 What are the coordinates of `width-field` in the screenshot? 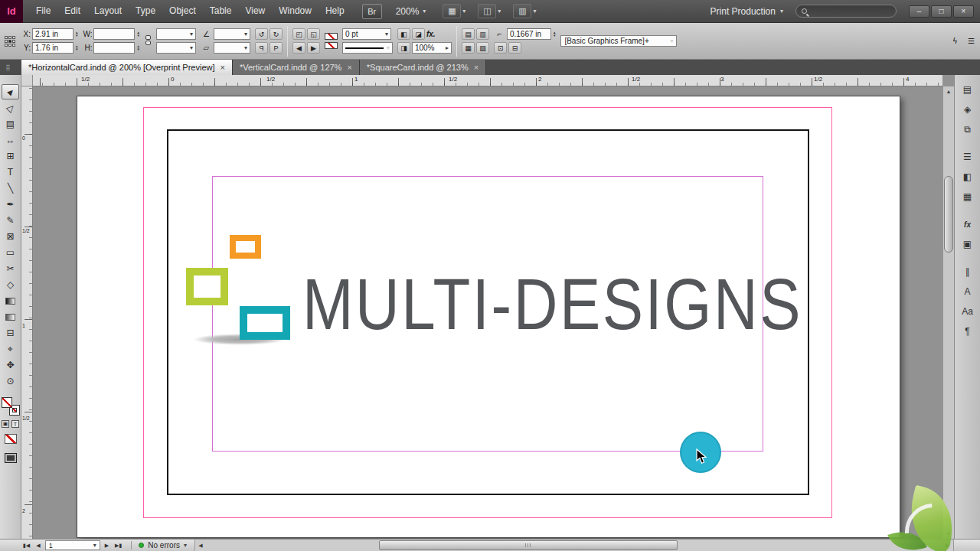 It's located at (114, 34).